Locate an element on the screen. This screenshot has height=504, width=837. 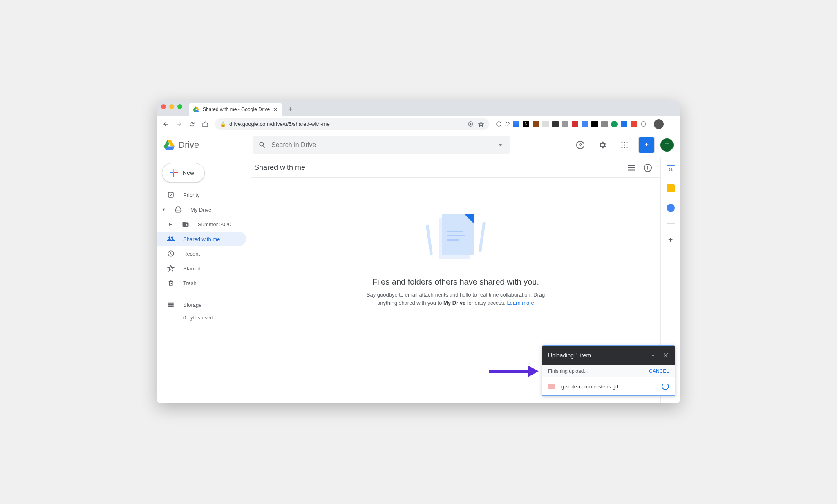
search-icon is located at coordinates (262, 145).